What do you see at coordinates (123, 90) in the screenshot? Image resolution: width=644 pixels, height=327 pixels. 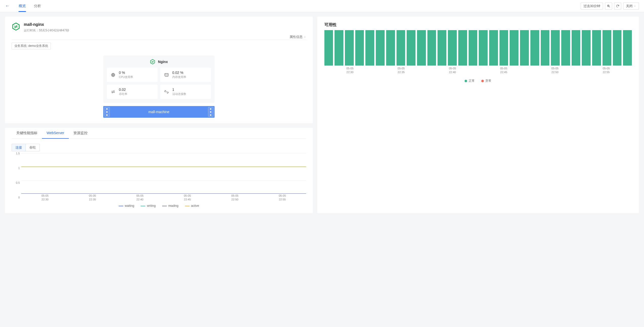 I see `metric-value: 0.02` at bounding box center [123, 90].